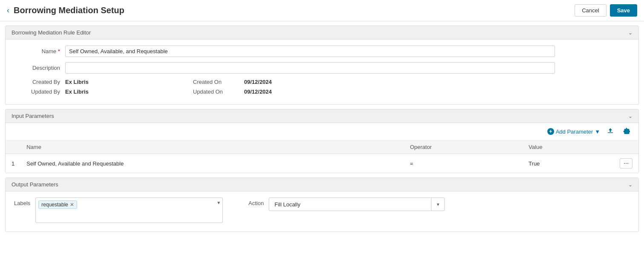 The width and height of the screenshot is (644, 260). I want to click on updated-on-label: Updated On, so click(218, 92).